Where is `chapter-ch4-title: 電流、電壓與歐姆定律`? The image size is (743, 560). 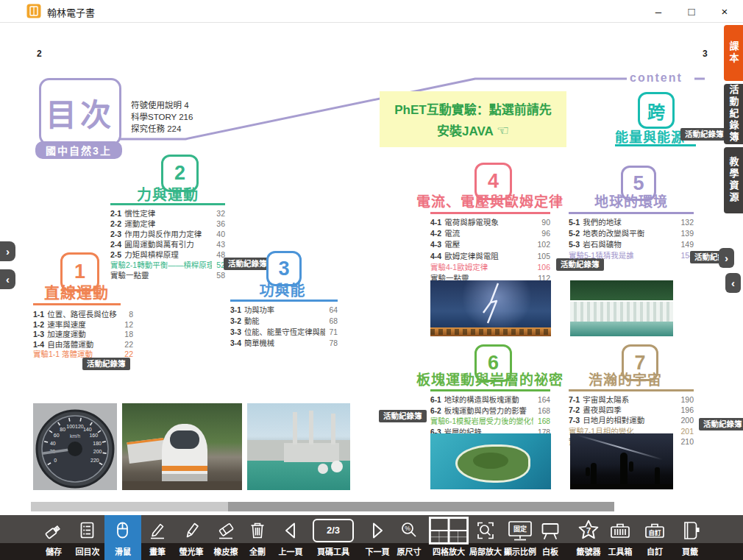
chapter-ch4-title: 電流、電壓與歐姆定律 is located at coordinates (490, 200).